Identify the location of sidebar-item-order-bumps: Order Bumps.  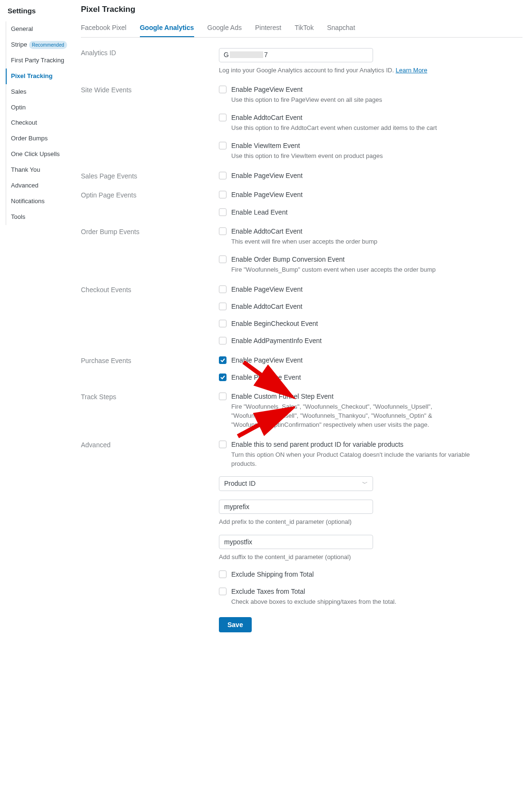
(41, 139).